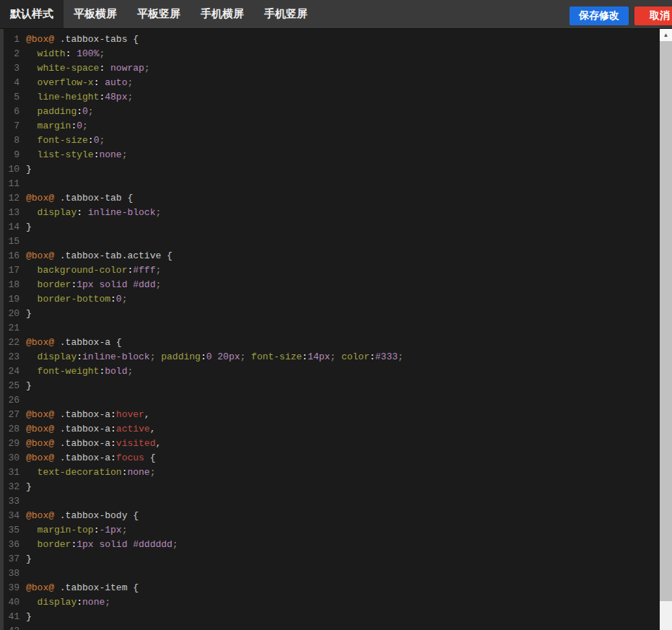  I want to click on code-line: 16@box@ .tabbox-tab.active {, so click(330, 256).